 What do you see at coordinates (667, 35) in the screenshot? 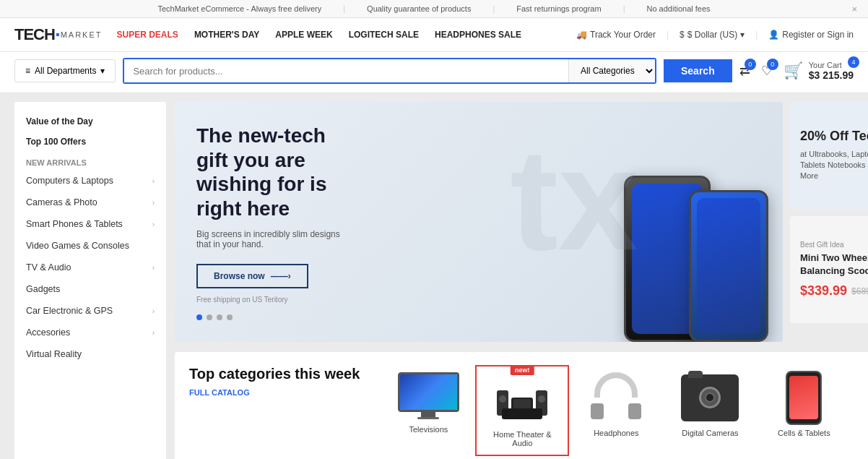
I see `divider1: |` at bounding box center [667, 35].